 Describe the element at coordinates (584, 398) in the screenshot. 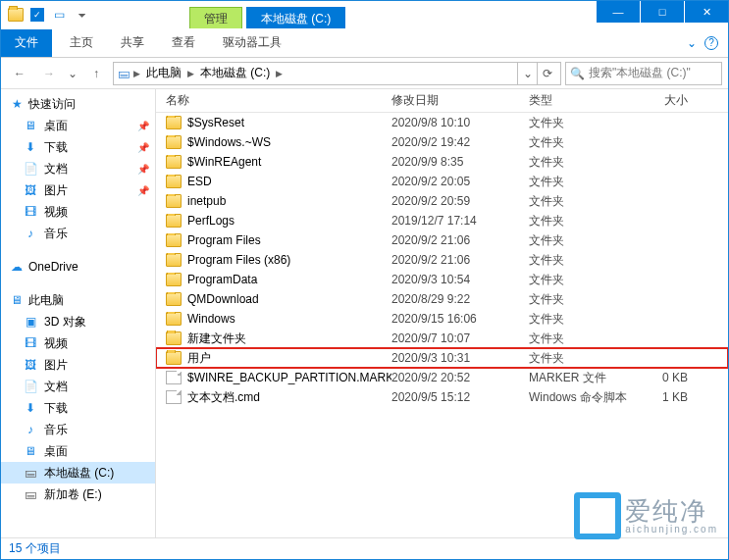

I see `file-type: Windows 命令脚本` at that location.